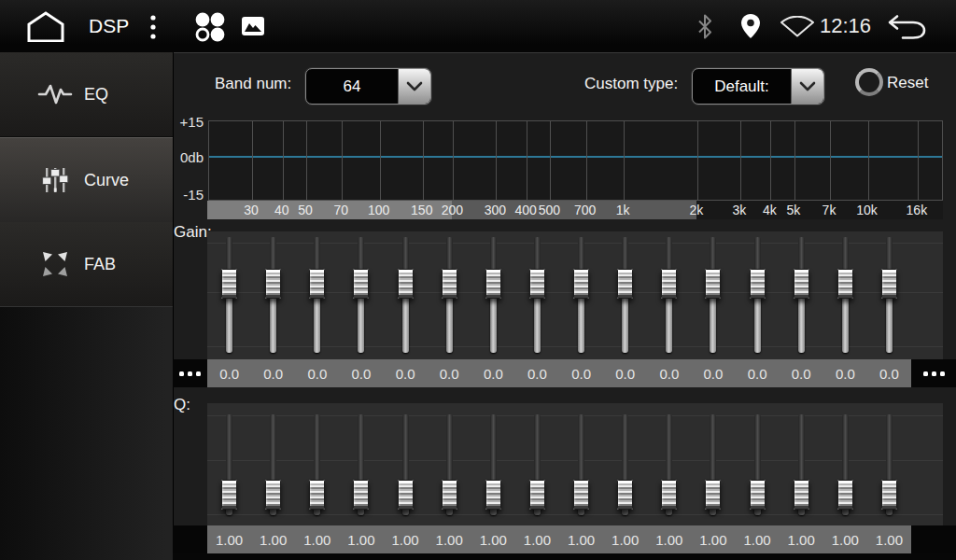 This screenshot has width=956, height=560. What do you see at coordinates (368, 86) in the screenshot?
I see `band-num-dropdown: 64` at bounding box center [368, 86].